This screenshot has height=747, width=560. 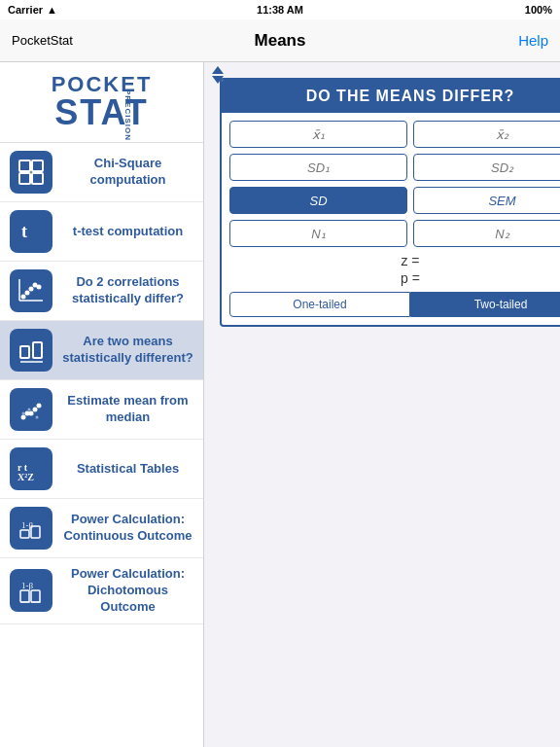 I want to click on tail-buttons: One-tailed Two-tailed, so click(x=395, y=304).